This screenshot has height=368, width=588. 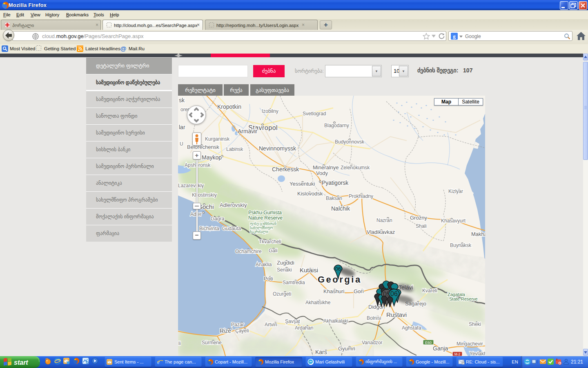 What do you see at coordinates (273, 251) in the screenshot?
I see `svg-text: Gali` at bounding box center [273, 251].